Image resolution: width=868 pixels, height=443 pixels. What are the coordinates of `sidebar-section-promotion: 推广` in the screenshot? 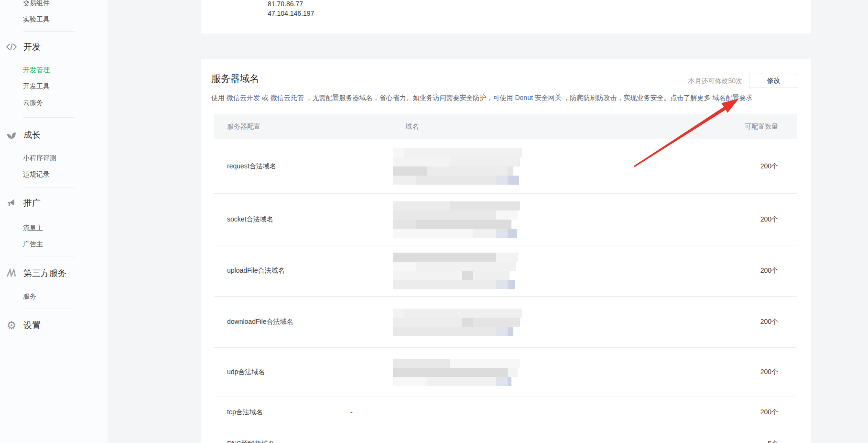 It's located at (54, 203).